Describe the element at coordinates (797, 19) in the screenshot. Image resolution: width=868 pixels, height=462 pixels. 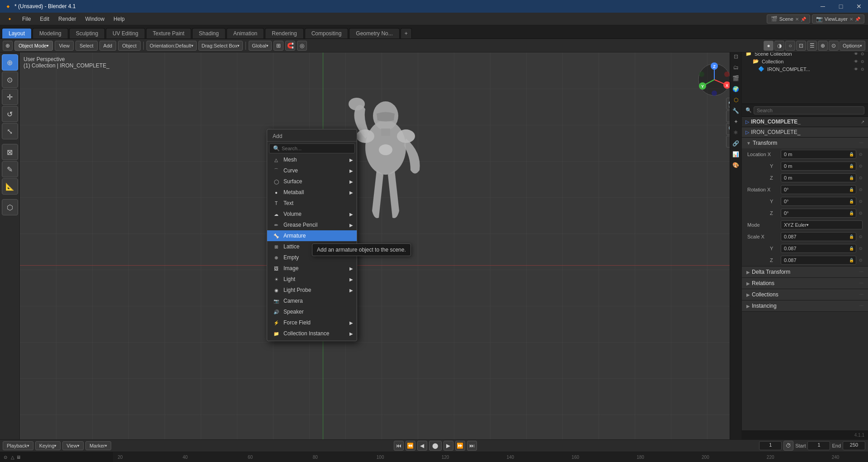
I see `scene-close: ✕` at that location.